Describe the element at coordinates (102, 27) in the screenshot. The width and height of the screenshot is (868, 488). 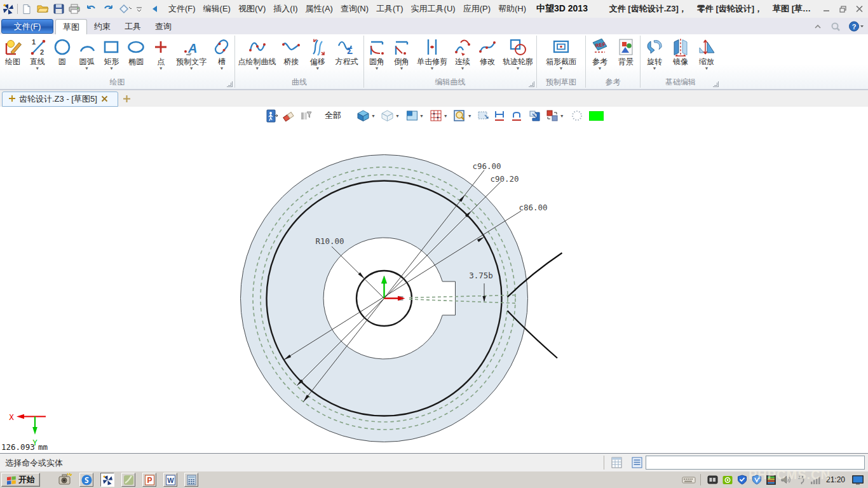
I see `tab-constraint: 约束` at that location.